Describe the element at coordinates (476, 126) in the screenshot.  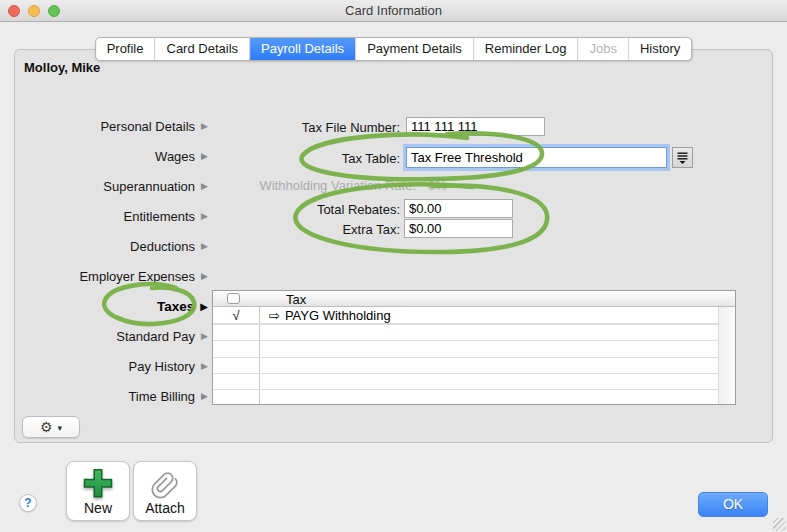
I see `tax-file-number-field` at that location.